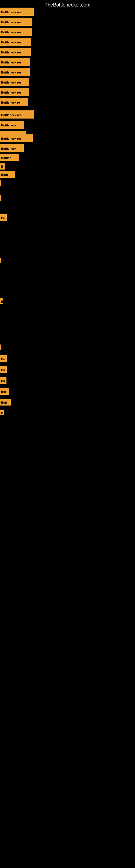 Image resolution: width=135 pixels, height=868 pixels. Describe the element at coordinates (4, 391) in the screenshot. I see `bar-item-27: Bot` at that location.